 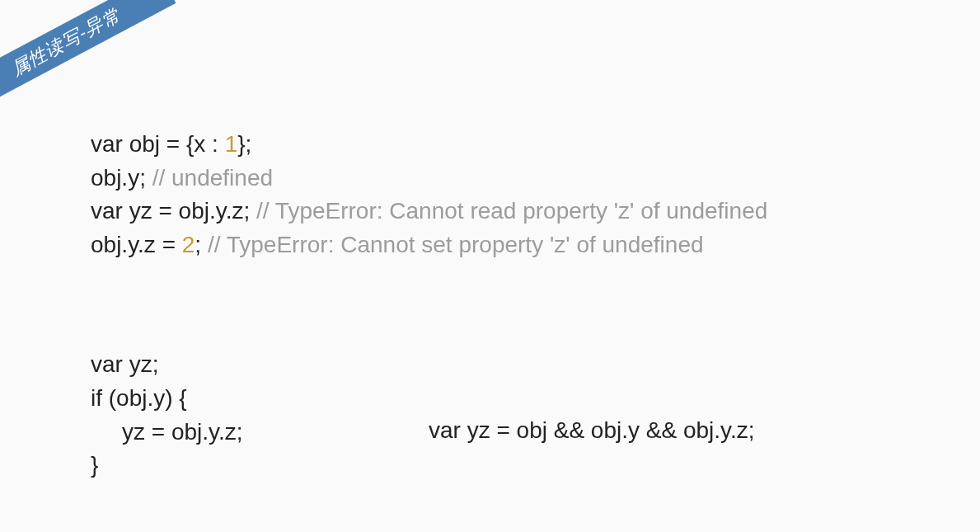 I want to click on code-text: var yz;, so click(x=124, y=365).